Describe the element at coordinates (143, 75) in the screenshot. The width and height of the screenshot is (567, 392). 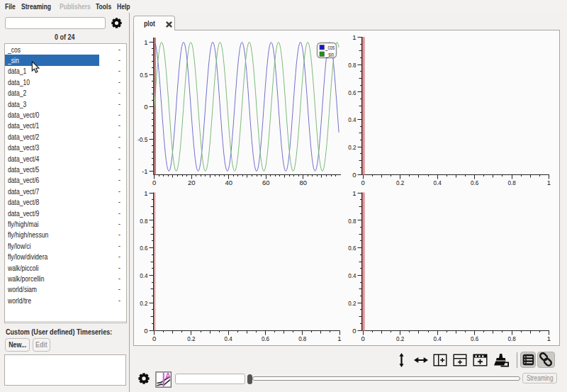
I see `svg-text: 0.5` at that location.